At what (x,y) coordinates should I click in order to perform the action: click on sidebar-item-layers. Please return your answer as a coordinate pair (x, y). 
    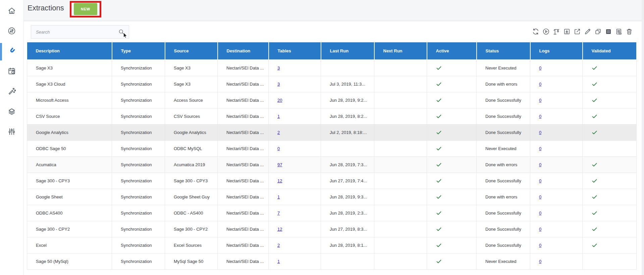
    Looking at the image, I should click on (12, 112).